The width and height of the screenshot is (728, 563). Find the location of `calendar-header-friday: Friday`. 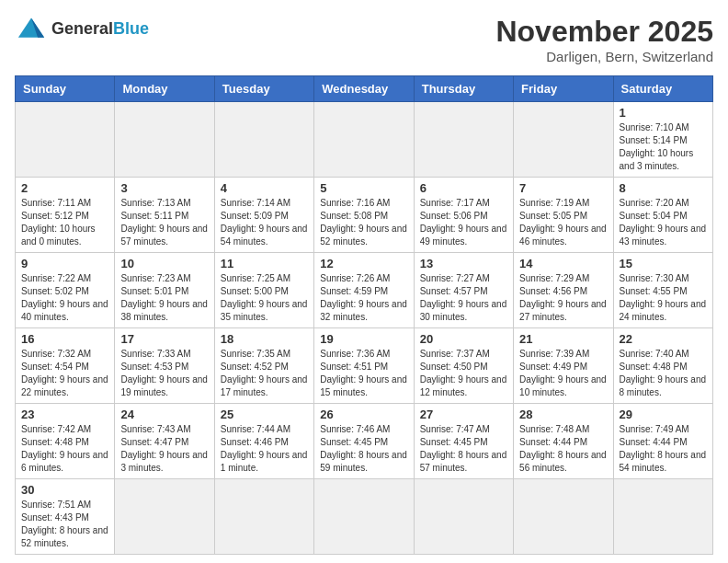

calendar-header-friday: Friday is located at coordinates (563, 89).